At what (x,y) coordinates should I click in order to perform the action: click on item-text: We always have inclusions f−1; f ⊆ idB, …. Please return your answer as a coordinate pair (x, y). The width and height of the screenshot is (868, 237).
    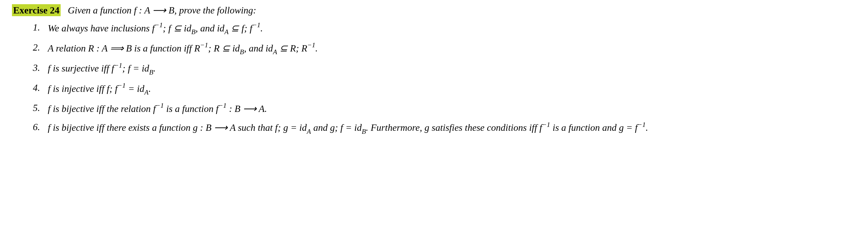
    Looking at the image, I should click on (155, 28).